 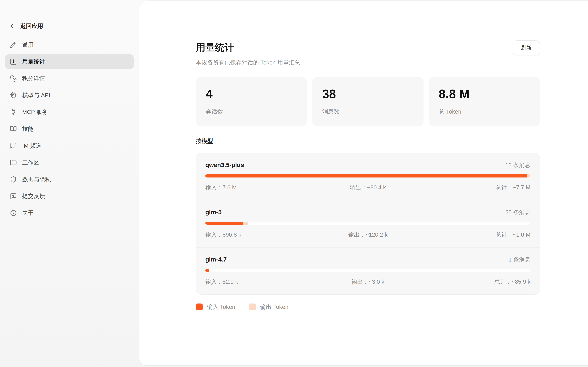 I want to click on sidebar-item-label: 通用, so click(x=28, y=45).